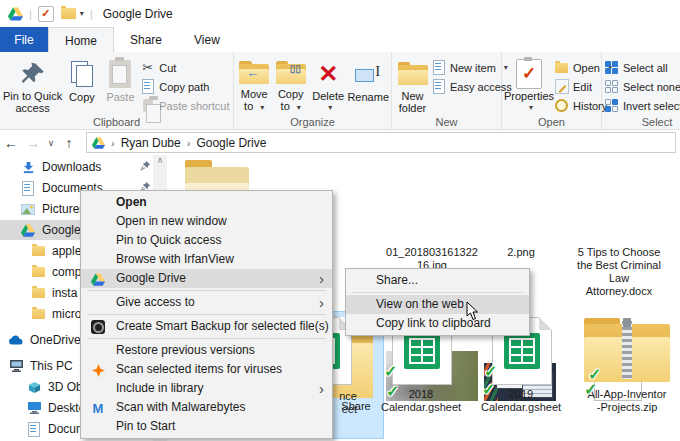 The width and height of the screenshot is (680, 441). I want to click on menu-separator, so click(438, 292).